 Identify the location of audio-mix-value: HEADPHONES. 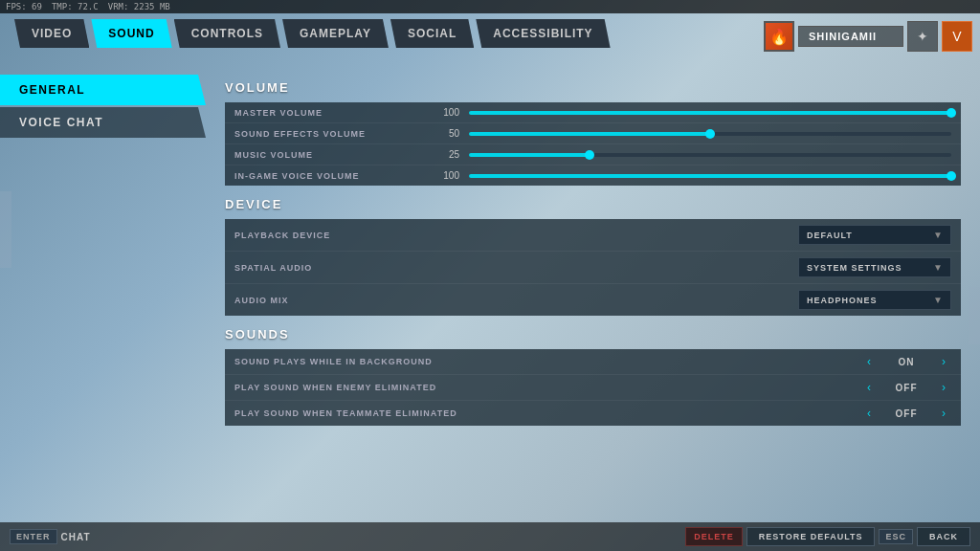
(867, 300).